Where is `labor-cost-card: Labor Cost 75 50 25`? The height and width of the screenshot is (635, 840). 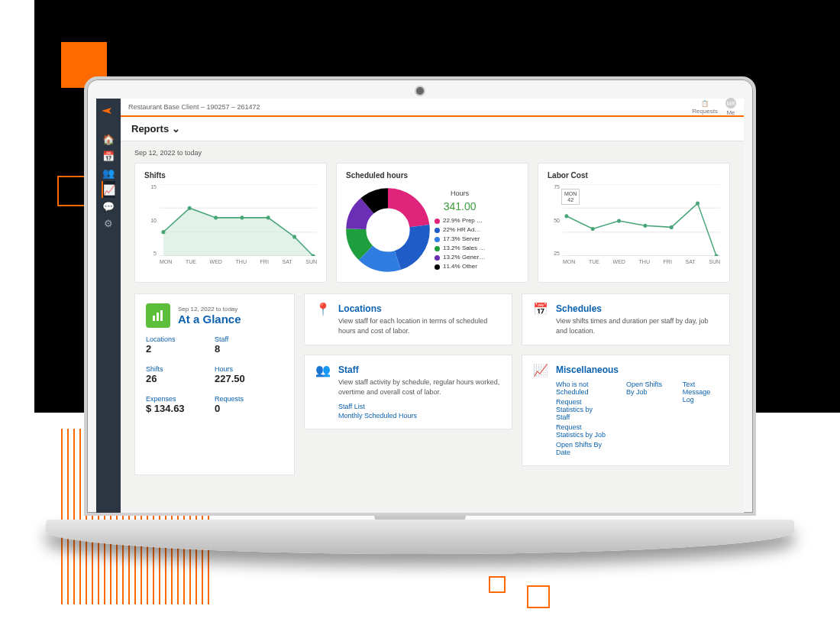 labor-cost-card: Labor Cost 75 50 25 is located at coordinates (634, 223).